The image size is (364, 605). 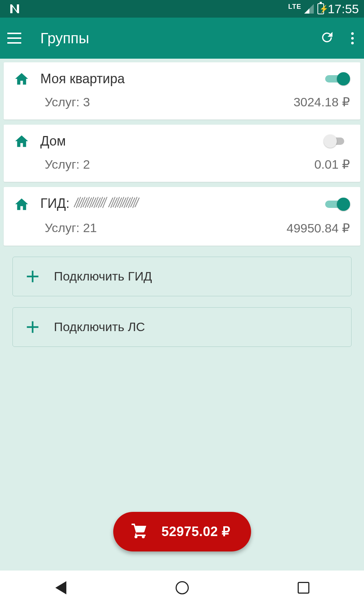 What do you see at coordinates (182, 9) in the screenshot?
I see `status-bar: LTE ⚡ 17:55` at bounding box center [182, 9].